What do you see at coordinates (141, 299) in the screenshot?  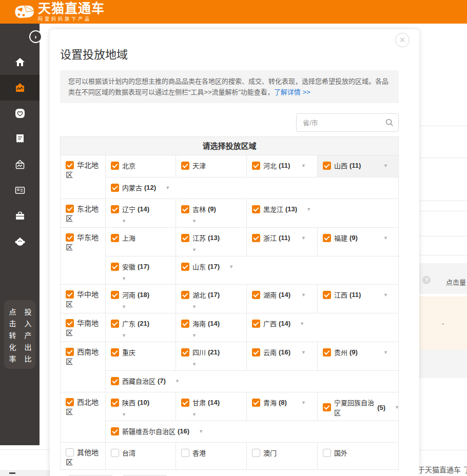 I see `province-cell: 河南(18)▼` at bounding box center [141, 299].